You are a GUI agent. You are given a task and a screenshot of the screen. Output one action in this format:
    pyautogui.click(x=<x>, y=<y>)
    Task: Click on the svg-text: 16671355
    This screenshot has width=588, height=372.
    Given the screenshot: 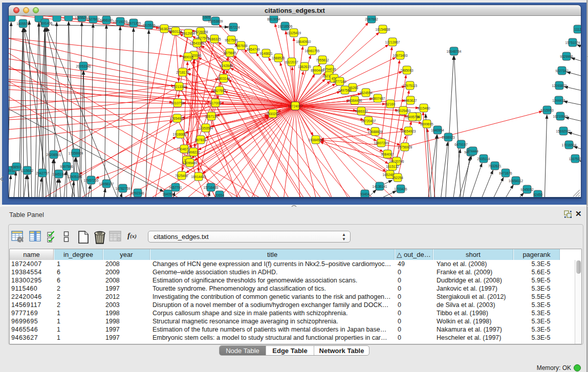 What is the action you would take?
    pyautogui.click(x=134, y=24)
    